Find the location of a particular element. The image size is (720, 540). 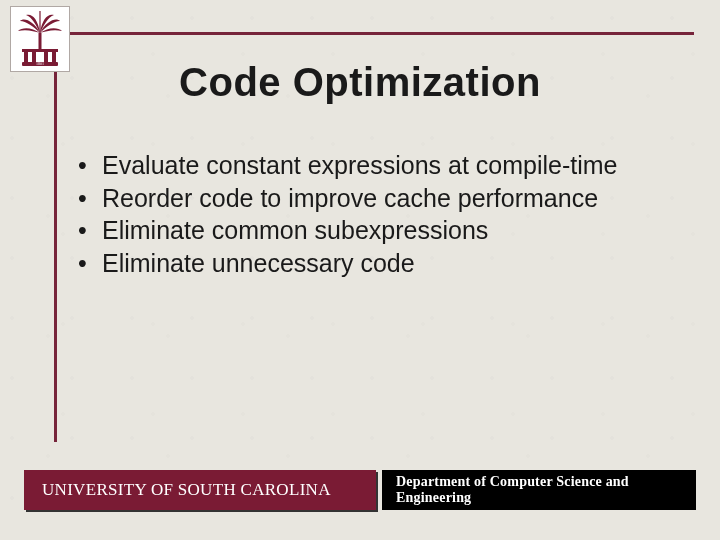

slide-title: Code Optimization is located at coordinates (360, 82).